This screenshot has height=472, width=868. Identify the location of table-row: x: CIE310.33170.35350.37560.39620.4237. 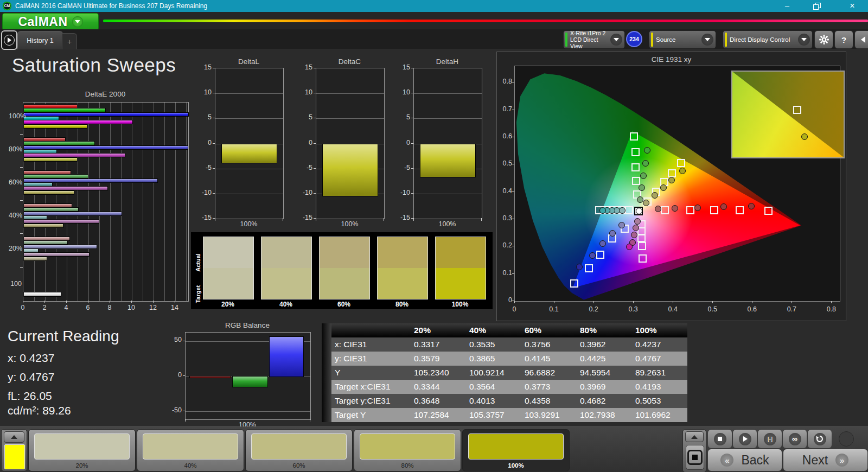
(505, 345).